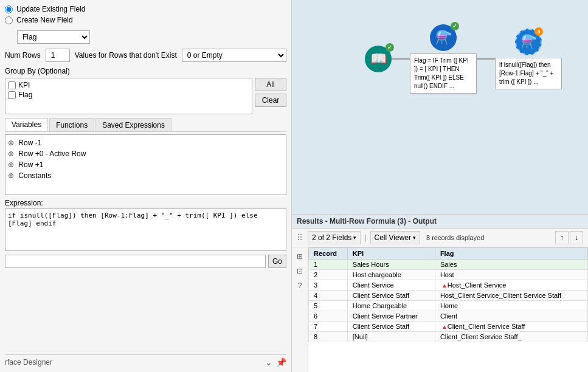  What do you see at coordinates (12, 85) in the screenshot?
I see `kpi-checkbox` at bounding box center [12, 85].